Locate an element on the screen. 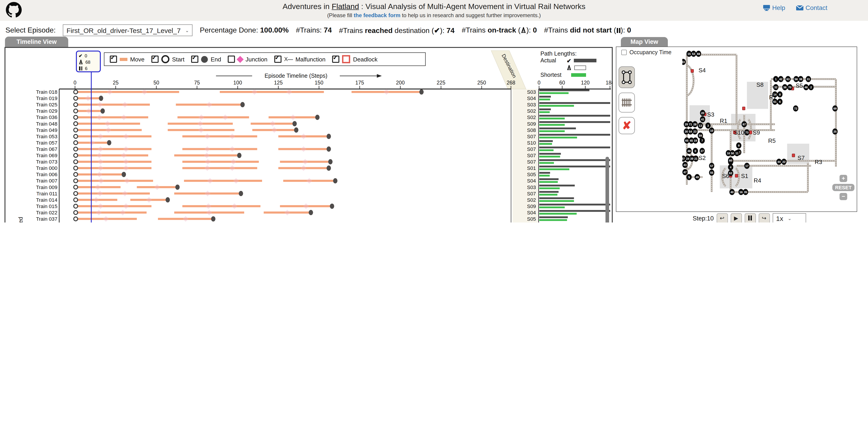  map-train-badge: 44 is located at coordinates (779, 162).